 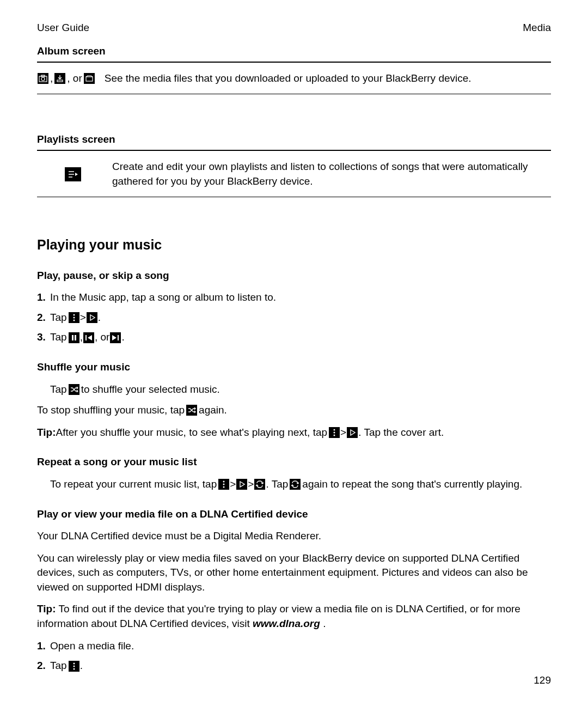 What do you see at coordinates (87, 338) in the screenshot?
I see `step-text: Tap , , or .` at bounding box center [87, 338].